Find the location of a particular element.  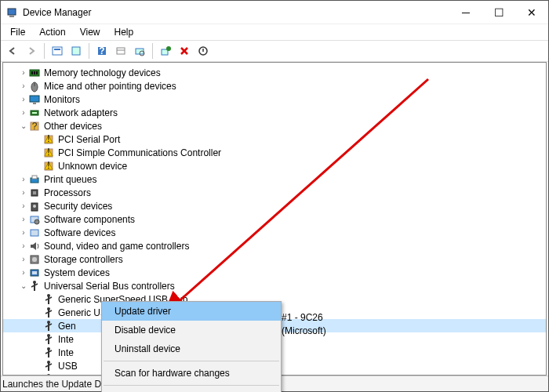

tree-item-suffix: #1 - 9C26 is located at coordinates (303, 318).